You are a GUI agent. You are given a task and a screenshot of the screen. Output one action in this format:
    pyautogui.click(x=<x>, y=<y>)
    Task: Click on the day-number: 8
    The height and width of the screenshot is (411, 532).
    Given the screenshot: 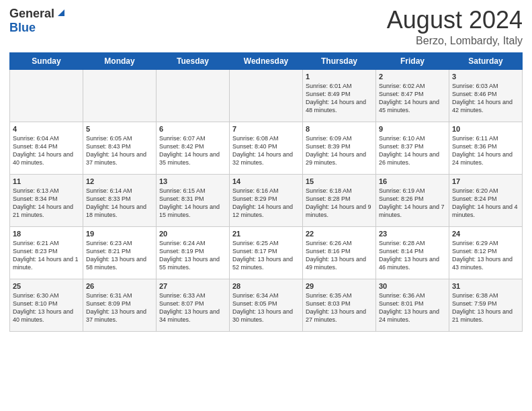 What is the action you would take?
    pyautogui.click(x=339, y=129)
    